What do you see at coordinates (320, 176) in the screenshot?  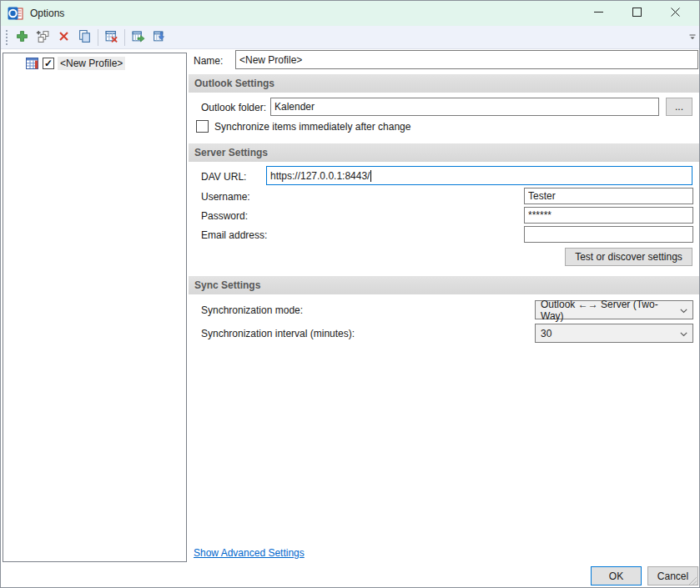 I see `dav-url-value: https://127.0.0.1:8443/` at bounding box center [320, 176].